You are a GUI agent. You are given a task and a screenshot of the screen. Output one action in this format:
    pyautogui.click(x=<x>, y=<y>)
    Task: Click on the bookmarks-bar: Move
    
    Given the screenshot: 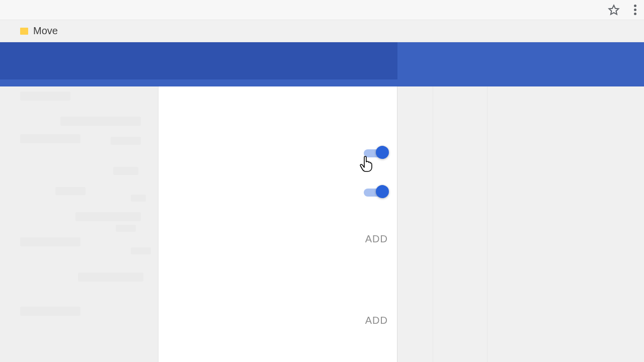 What is the action you would take?
    pyautogui.click(x=322, y=31)
    